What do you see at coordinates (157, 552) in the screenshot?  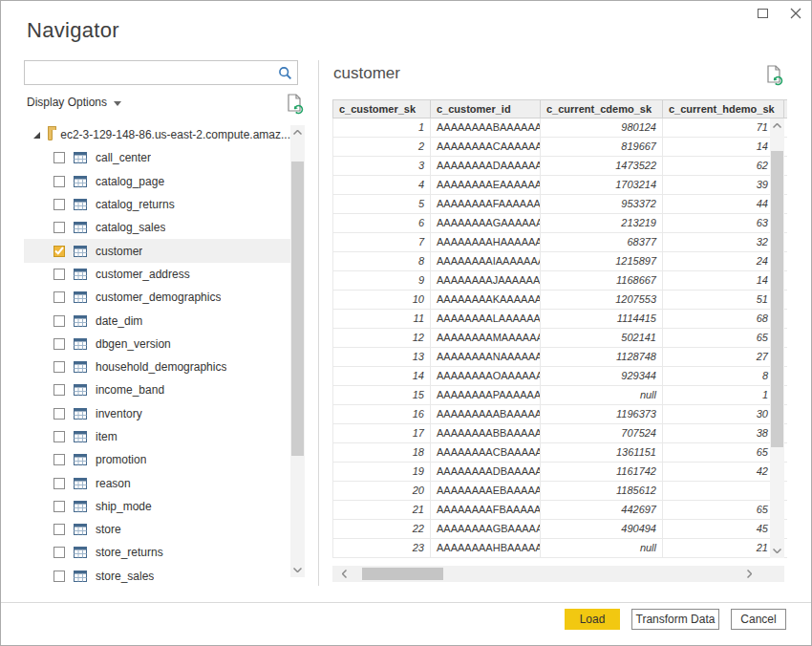 I see `tree-item-store_returns: store_returns` at bounding box center [157, 552].